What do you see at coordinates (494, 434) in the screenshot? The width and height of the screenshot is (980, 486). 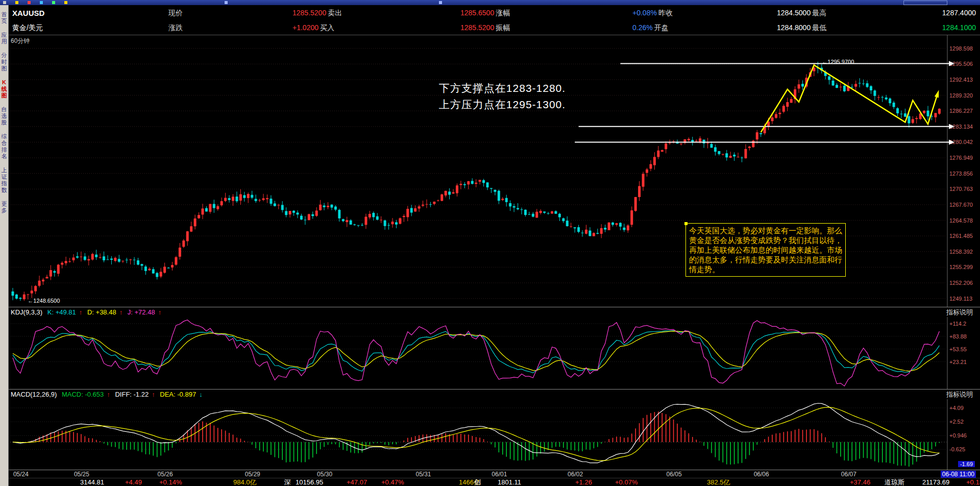 I see `macd-pane: +4.09+2.52+0.946-0.625` at bounding box center [494, 434].